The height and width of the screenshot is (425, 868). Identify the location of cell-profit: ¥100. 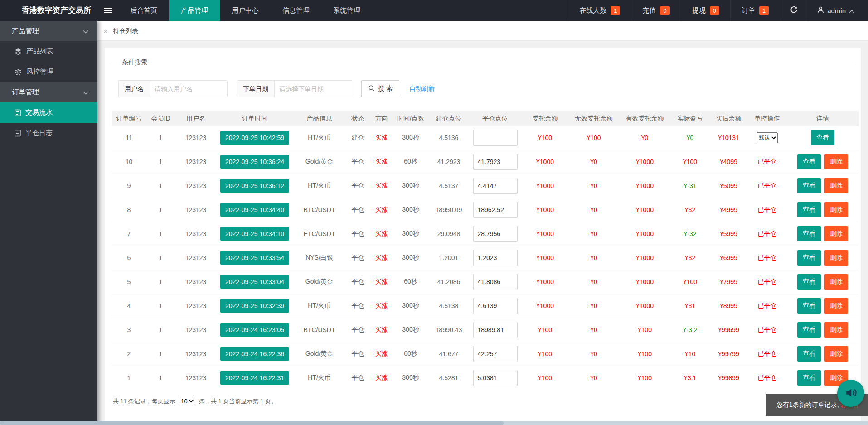
(690, 282).